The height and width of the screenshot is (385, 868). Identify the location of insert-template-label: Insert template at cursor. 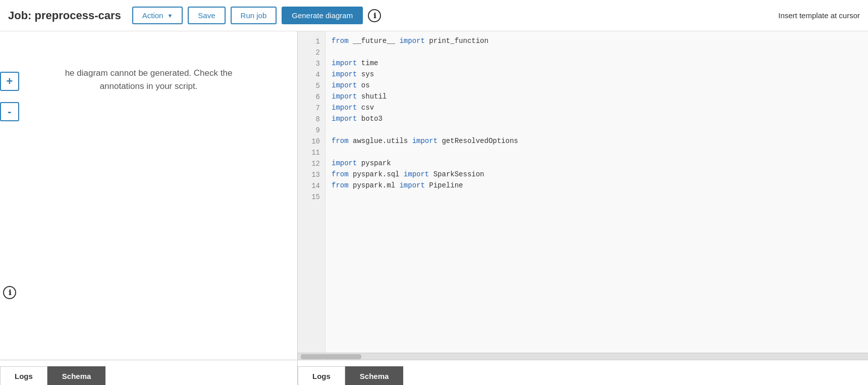
(819, 15).